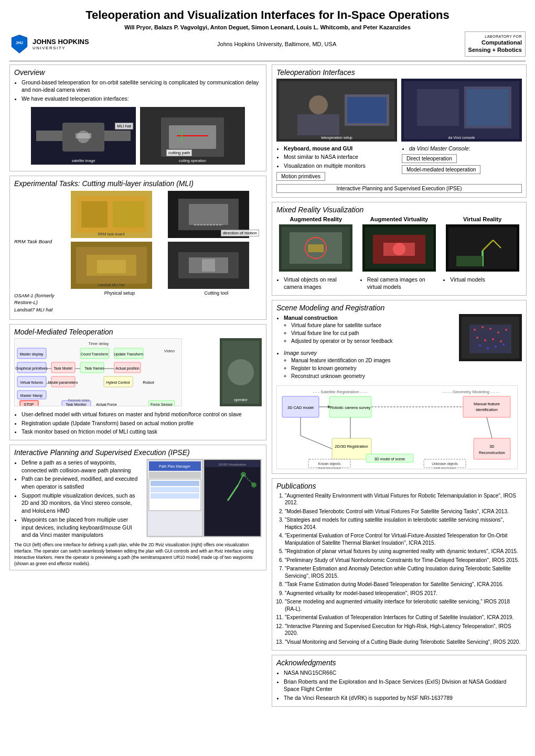  I want to click on pub-7: "Parameter Estimation and Anomaly Detect…, so click(403, 573).